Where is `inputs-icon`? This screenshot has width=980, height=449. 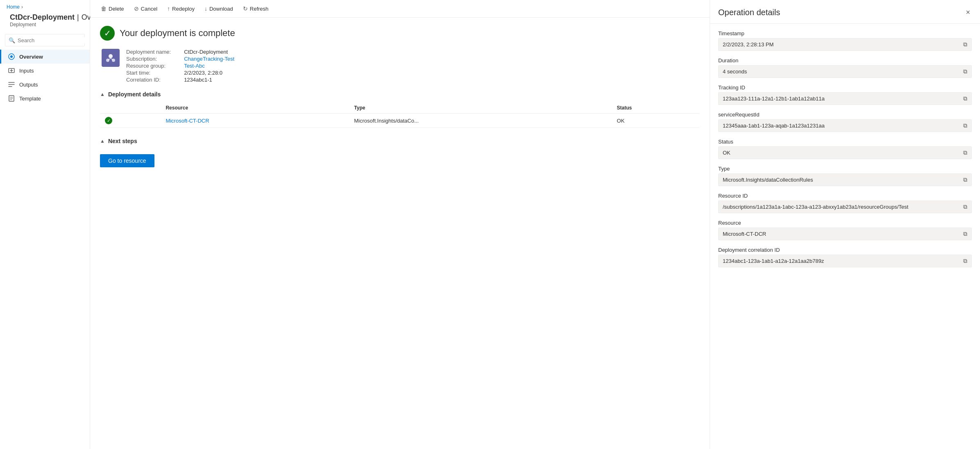
inputs-icon is located at coordinates (11, 71).